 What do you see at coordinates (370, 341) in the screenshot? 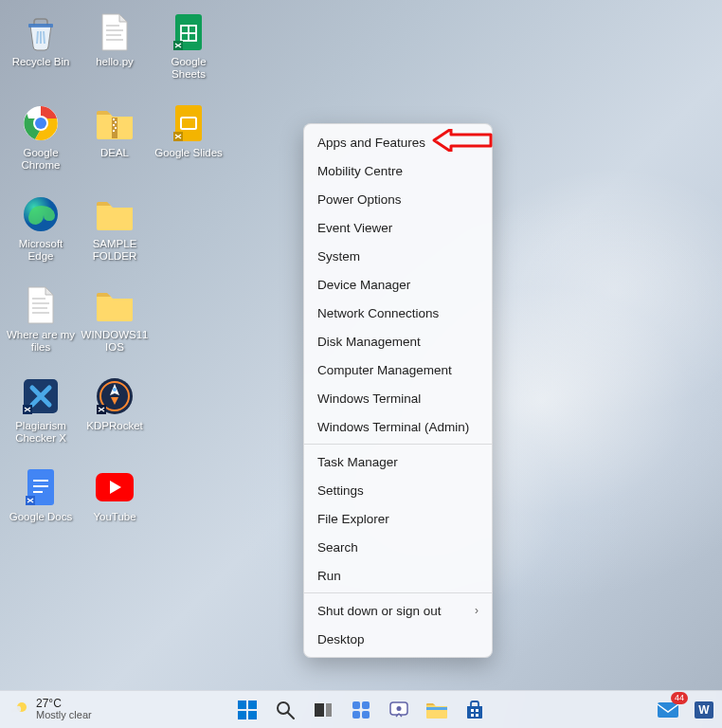
I see `menu-item-label: Disk Management` at bounding box center [370, 341].